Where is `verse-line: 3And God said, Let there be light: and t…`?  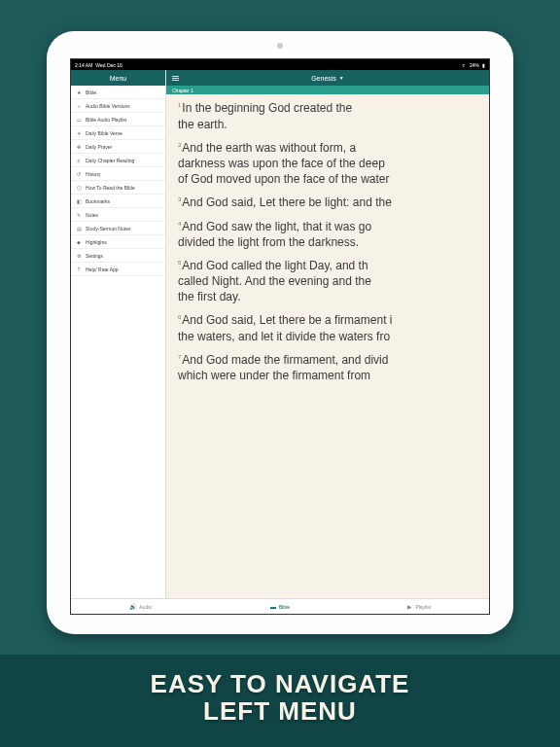 verse-line: 3And God said, Let there be light: and t… is located at coordinates (333, 202).